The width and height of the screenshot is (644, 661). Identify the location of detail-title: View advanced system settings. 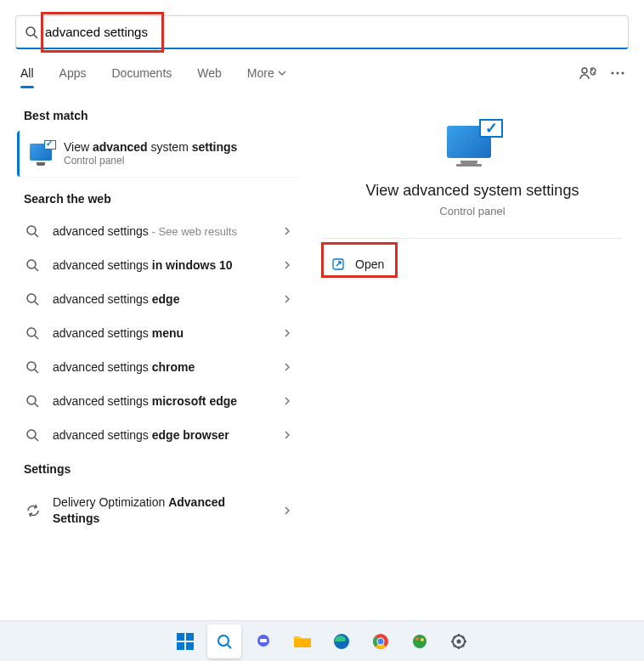
(472, 190).